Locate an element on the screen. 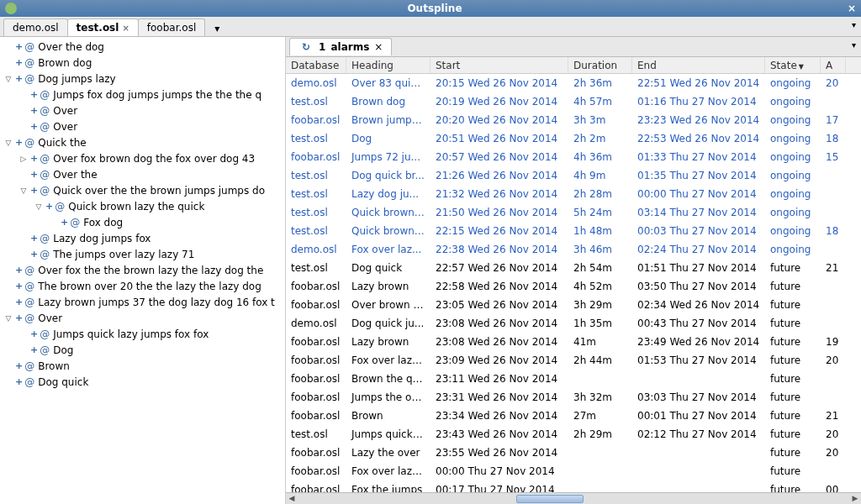 The height and width of the screenshot is (504, 861). col-a: A is located at coordinates (833, 66).